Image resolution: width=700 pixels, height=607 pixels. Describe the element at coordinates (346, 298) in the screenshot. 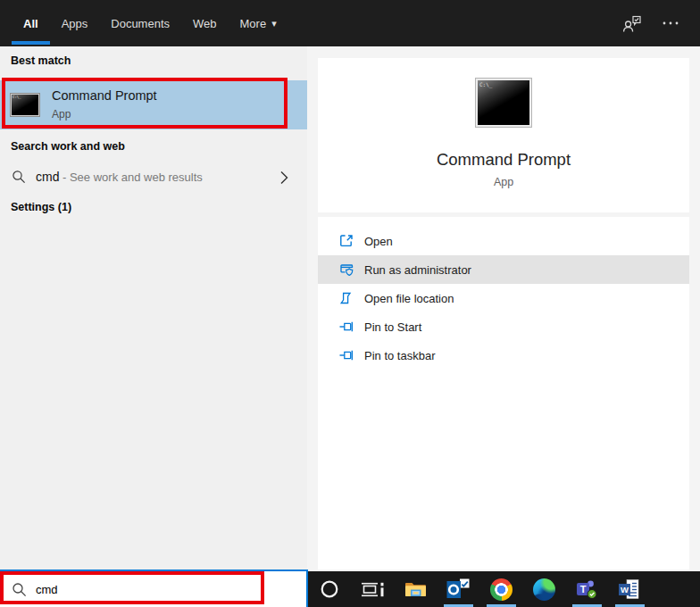

I see `folder-icon` at that location.